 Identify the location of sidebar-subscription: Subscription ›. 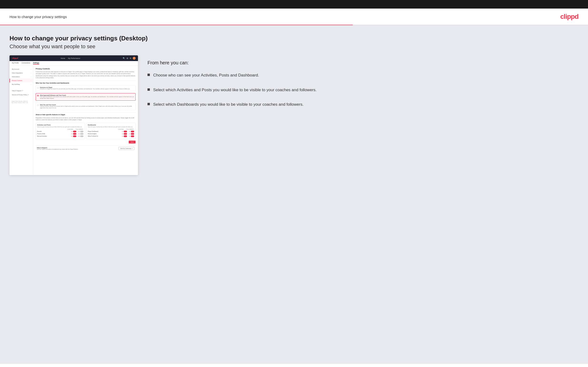
(21, 77).